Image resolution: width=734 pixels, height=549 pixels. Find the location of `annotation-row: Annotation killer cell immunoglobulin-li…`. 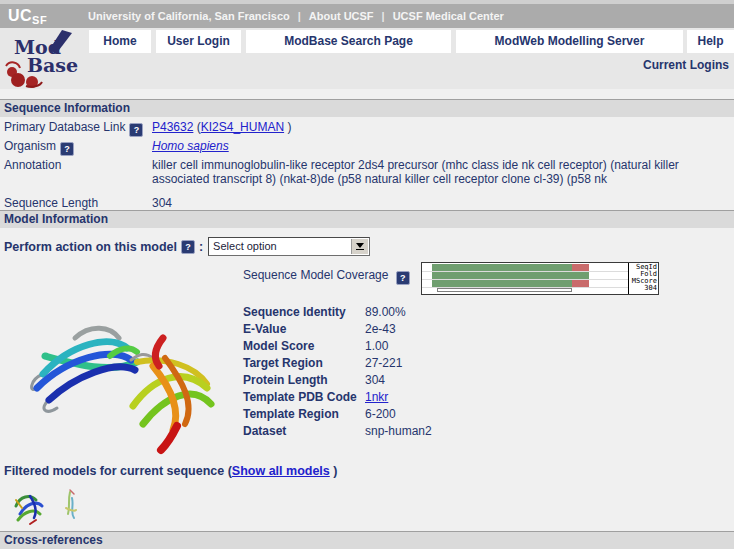

annotation-row: Annotation killer cell immunoglobulin-li… is located at coordinates (367, 172).